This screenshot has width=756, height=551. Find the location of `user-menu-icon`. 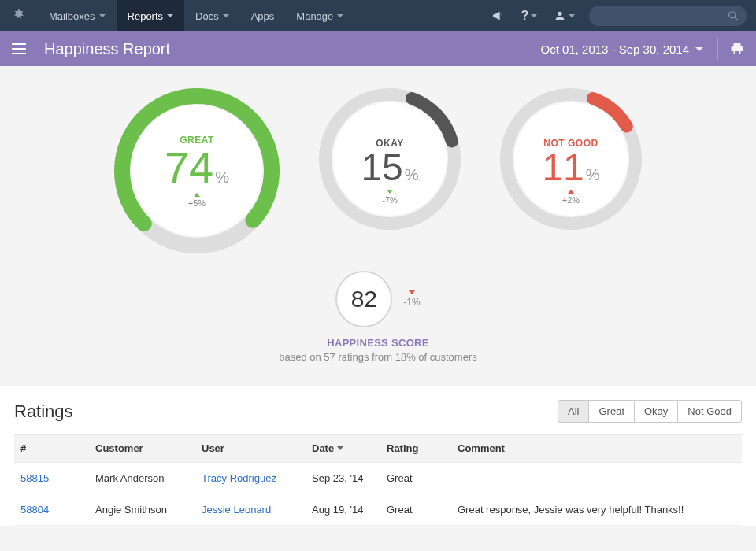

user-menu-icon is located at coordinates (564, 16).